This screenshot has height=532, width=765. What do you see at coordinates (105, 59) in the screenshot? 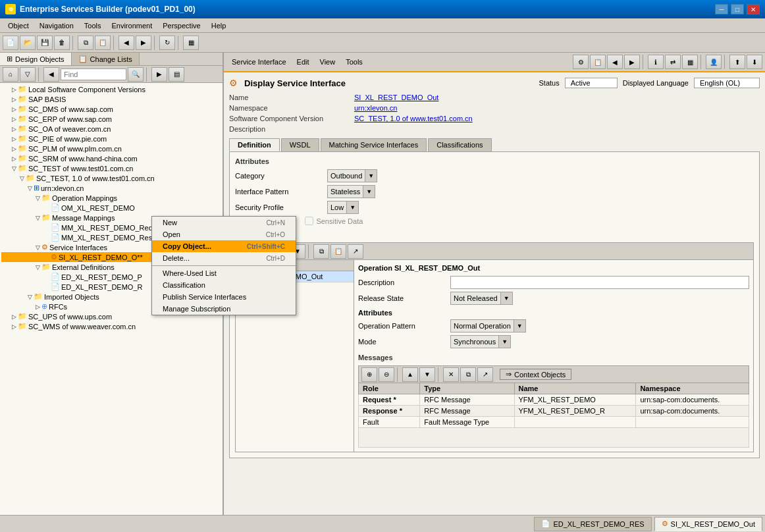
I see `tab-change-lists: 📋 Change Lists` at bounding box center [105, 59].